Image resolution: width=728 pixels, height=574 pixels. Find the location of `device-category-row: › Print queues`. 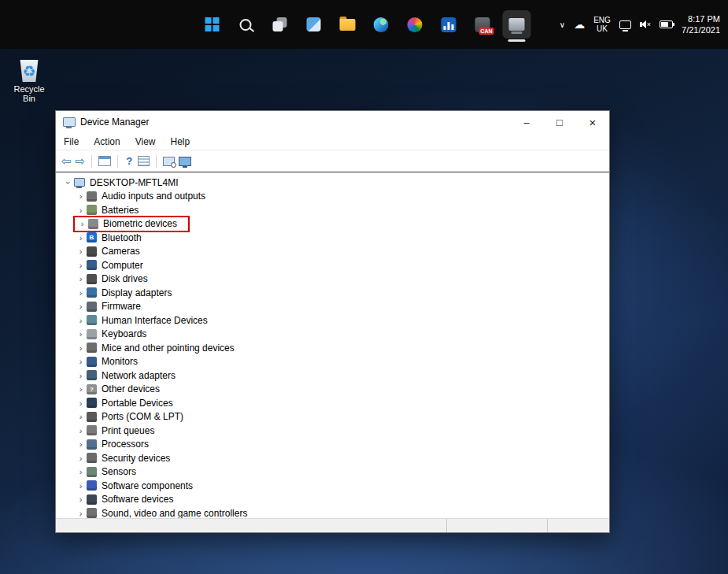

device-category-row: › Print queues is located at coordinates (332, 431).